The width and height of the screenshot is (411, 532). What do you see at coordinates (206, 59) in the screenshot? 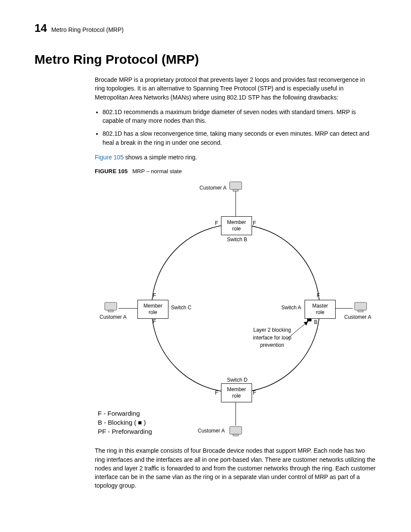
I see `page-title: Metro Ring Protocol (MRP)` at bounding box center [206, 59].